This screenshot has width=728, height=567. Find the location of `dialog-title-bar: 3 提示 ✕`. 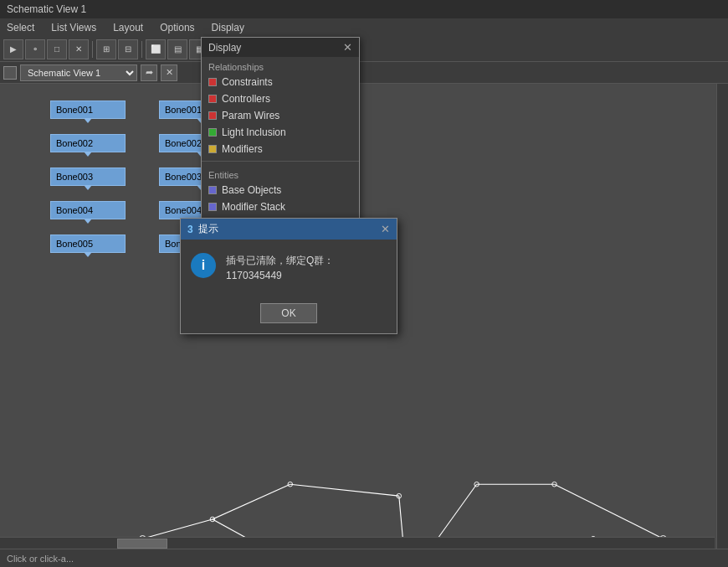

dialog-title-bar: 3 提示 ✕ is located at coordinates (289, 229).